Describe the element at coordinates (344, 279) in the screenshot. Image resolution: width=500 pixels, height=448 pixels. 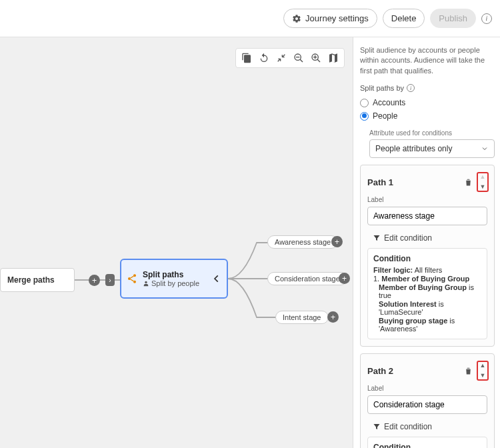
I see `add-after-consideration-button: +` at that location.